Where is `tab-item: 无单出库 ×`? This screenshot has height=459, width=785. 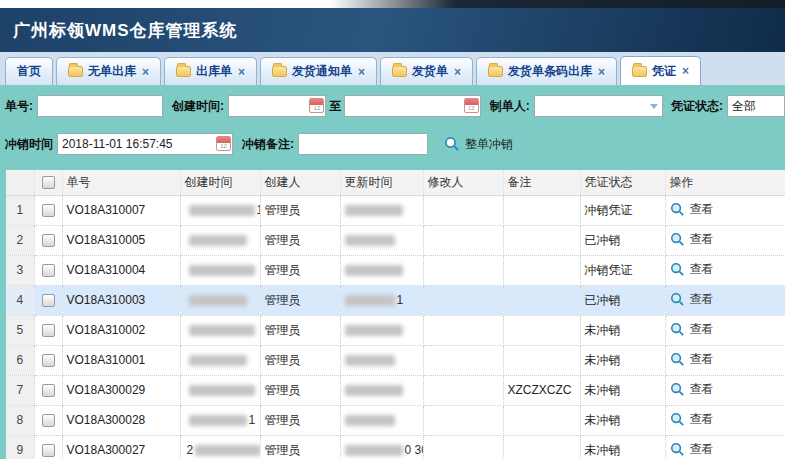 tab-item: 无单出库 × is located at coordinates (108, 71).